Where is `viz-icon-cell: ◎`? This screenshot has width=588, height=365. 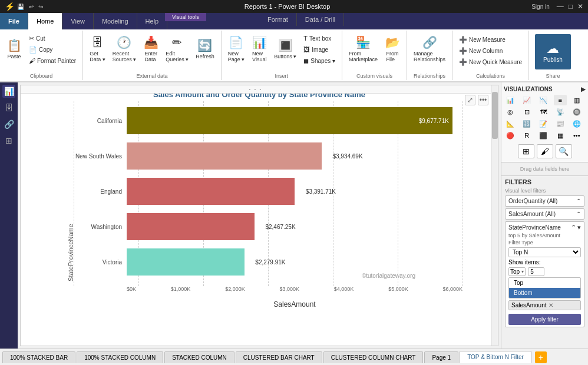 viz-icon-cell: ◎ is located at coordinates (510, 112).